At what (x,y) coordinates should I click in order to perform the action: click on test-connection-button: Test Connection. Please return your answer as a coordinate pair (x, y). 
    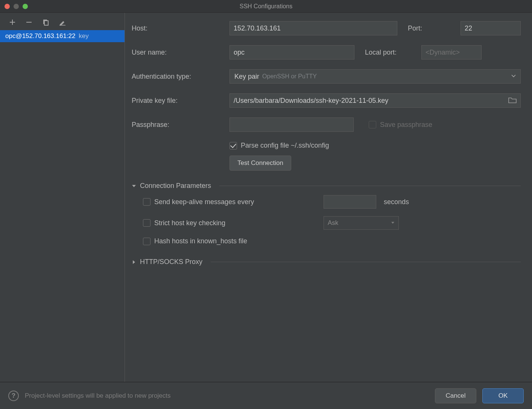
    Looking at the image, I should click on (260, 163).